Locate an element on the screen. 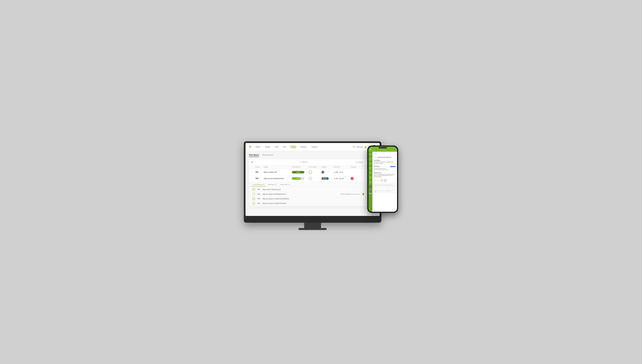  sidebar-tc5-icon: ☺ is located at coordinates (370, 173).